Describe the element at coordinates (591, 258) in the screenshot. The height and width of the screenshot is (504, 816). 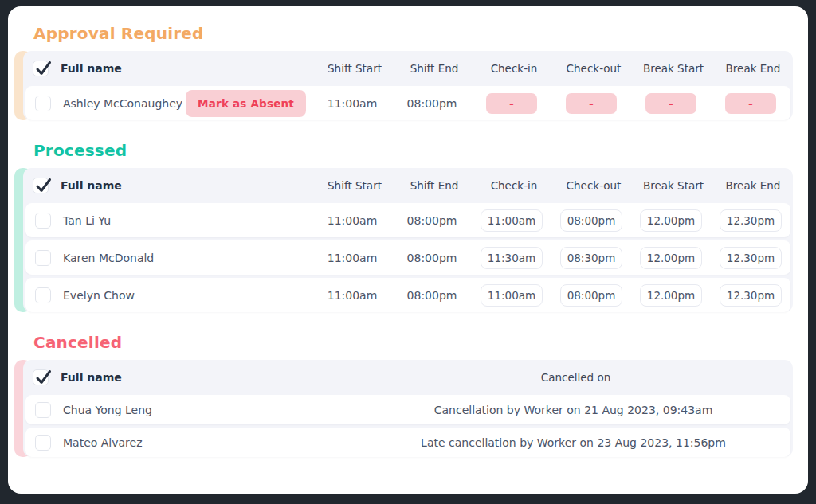
I see `check-out-field: 08:30pm` at that location.